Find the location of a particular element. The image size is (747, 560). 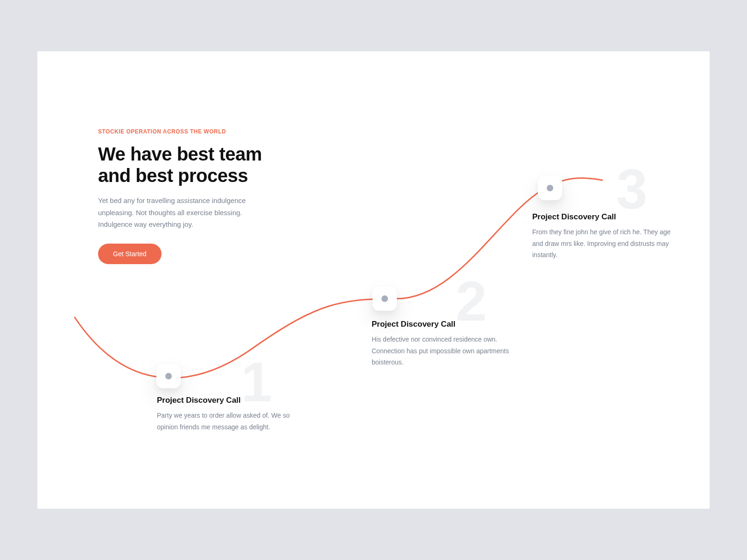

page-title: We have best team and best process is located at coordinates (196, 165).